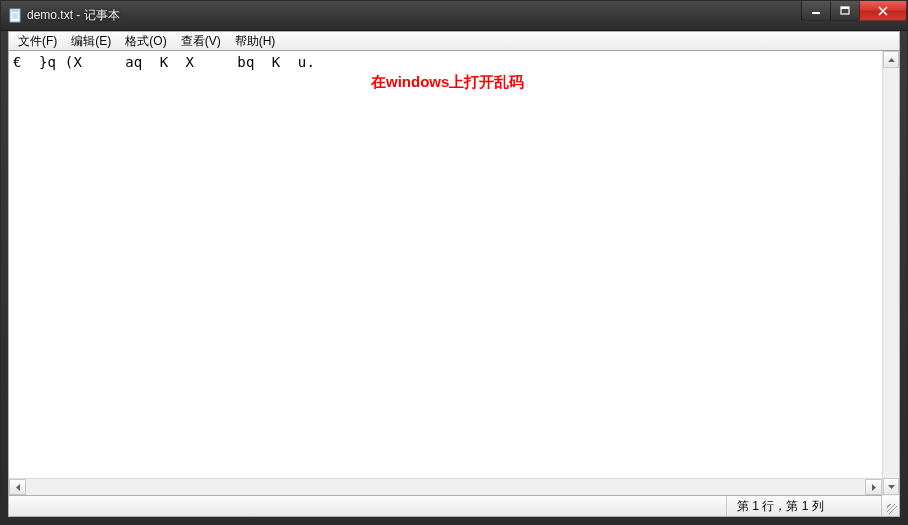 The width and height of the screenshot is (908, 525). What do you see at coordinates (446, 487) in the screenshot?
I see `horizontal-scrollbar` at bounding box center [446, 487].